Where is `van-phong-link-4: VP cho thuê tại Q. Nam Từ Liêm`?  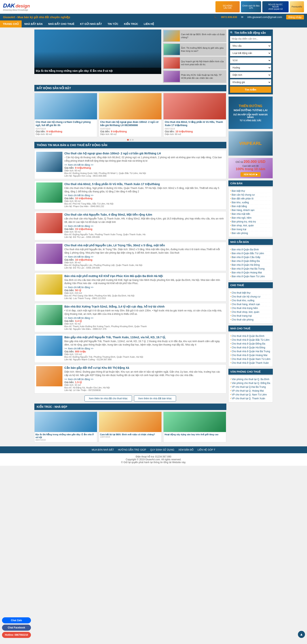 van-phong-link-4: VP cho thuê tại Q. Nam Từ Liêm is located at coordinates (250, 395).